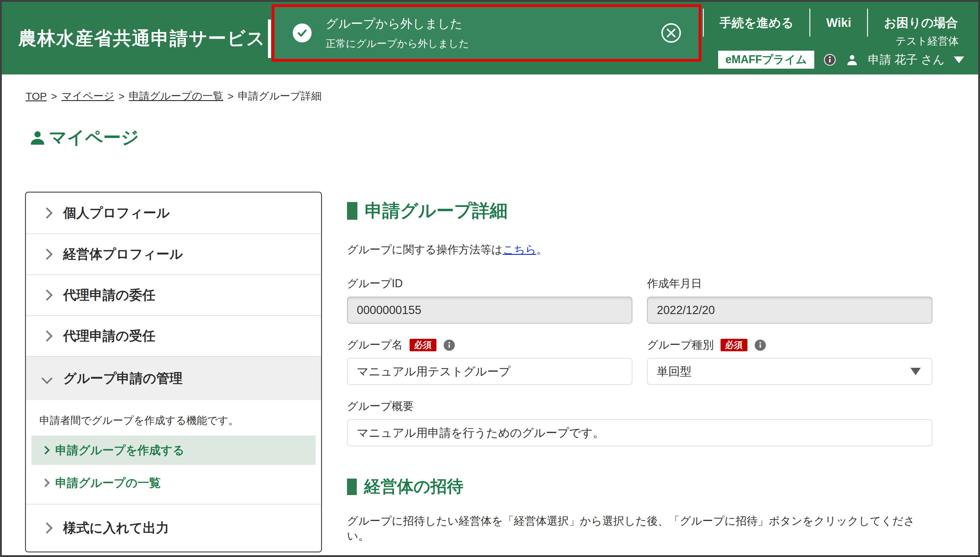 This screenshot has width=980, height=557. I want to click on help-link: こちら, so click(519, 249).